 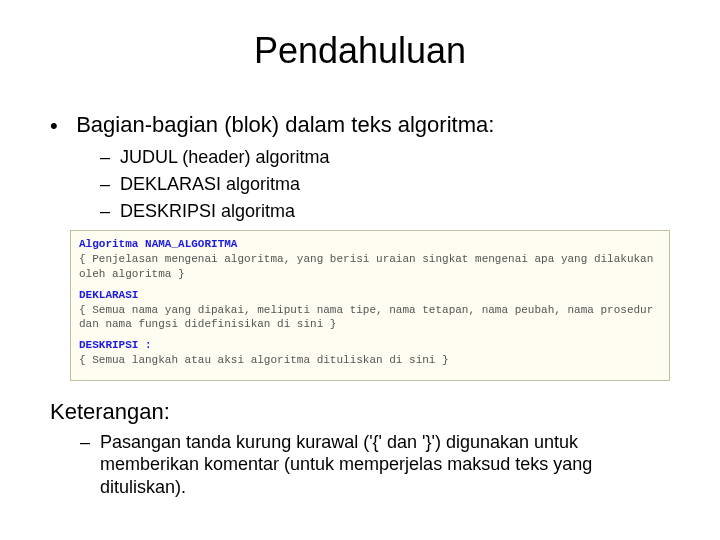 I want to click on sub-item-deskripsi: DESKRIPSI algoritma, so click(x=390, y=212).